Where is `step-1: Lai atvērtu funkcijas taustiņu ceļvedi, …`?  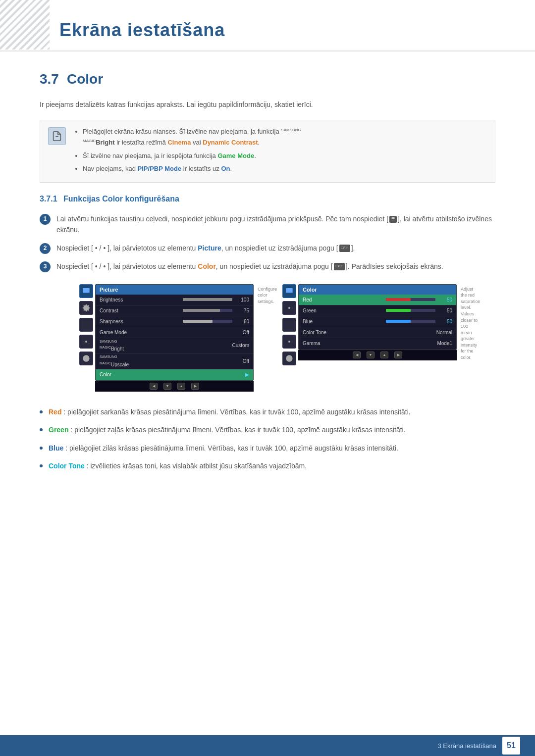
step-1: Lai atvērtu funkcijas taustiņu ceļvedi, … is located at coordinates (268, 225).